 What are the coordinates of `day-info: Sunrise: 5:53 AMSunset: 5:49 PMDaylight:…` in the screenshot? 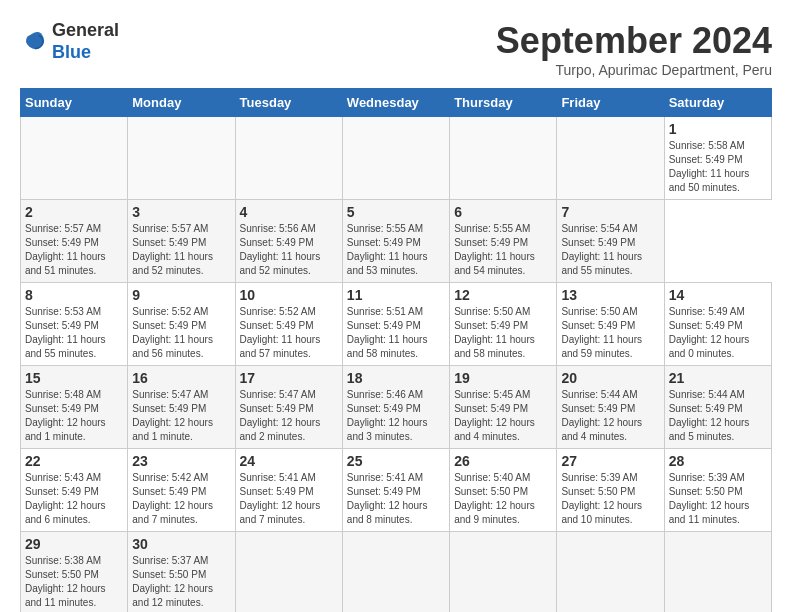 It's located at (74, 333).